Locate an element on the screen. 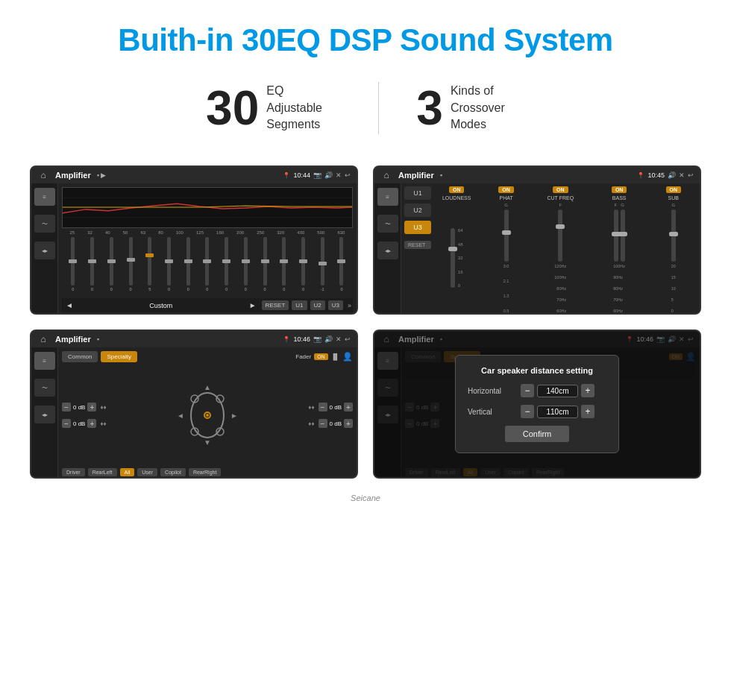 This screenshot has height=700, width=731. eq-app-name: Amplifier is located at coordinates (73, 175).